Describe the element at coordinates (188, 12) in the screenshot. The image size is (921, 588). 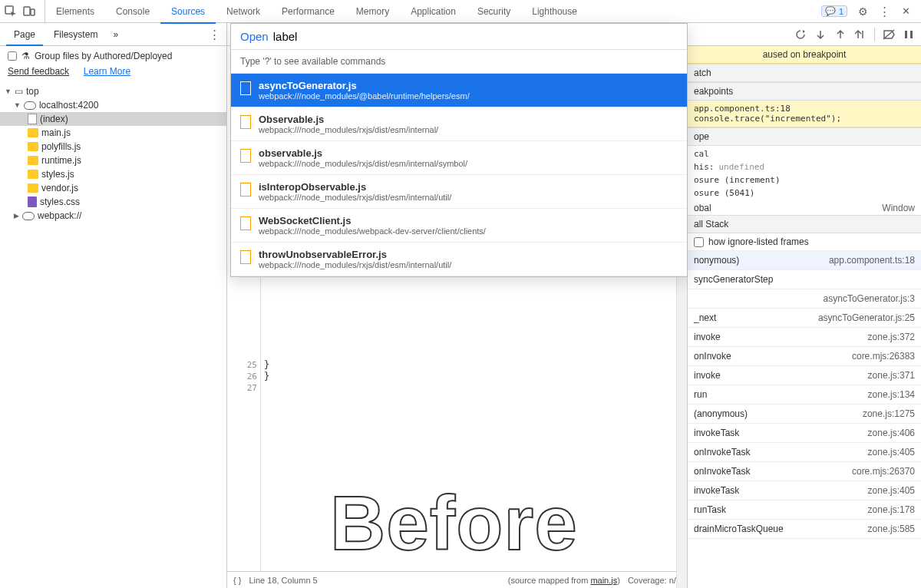
I see `tab-sources: Sources` at that location.